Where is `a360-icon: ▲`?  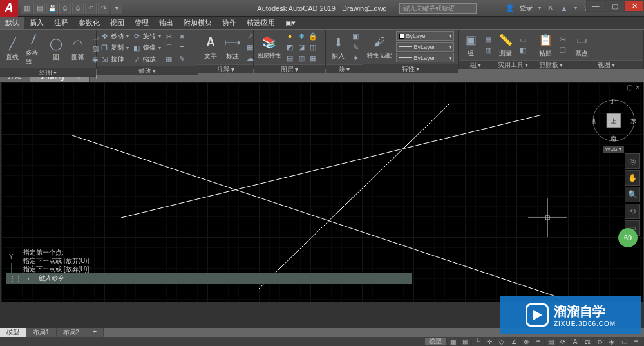 a360-icon: ▲ is located at coordinates (564, 8).